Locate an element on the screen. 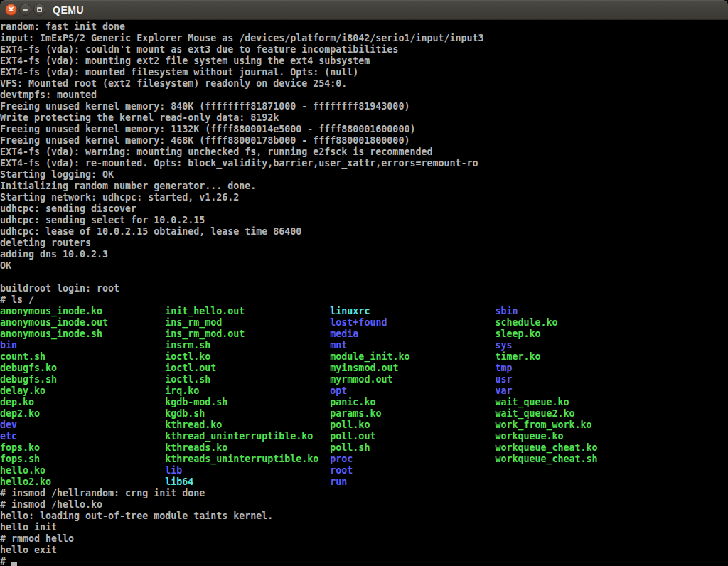 Image resolution: width=728 pixels, height=566 pixels. file-name: params.ko is located at coordinates (412, 414).